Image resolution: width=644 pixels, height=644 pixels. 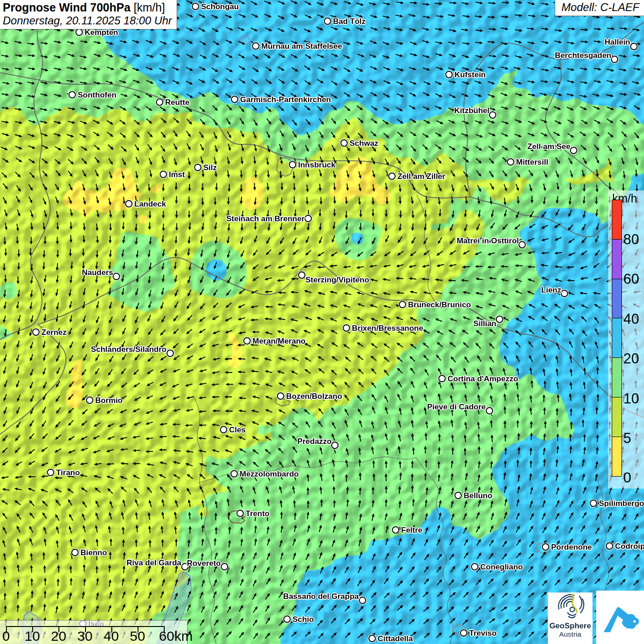 I want to click on forecast-datetime: Donnerstag, 20.11.2025 18:00 Uhr, so click(x=87, y=21).